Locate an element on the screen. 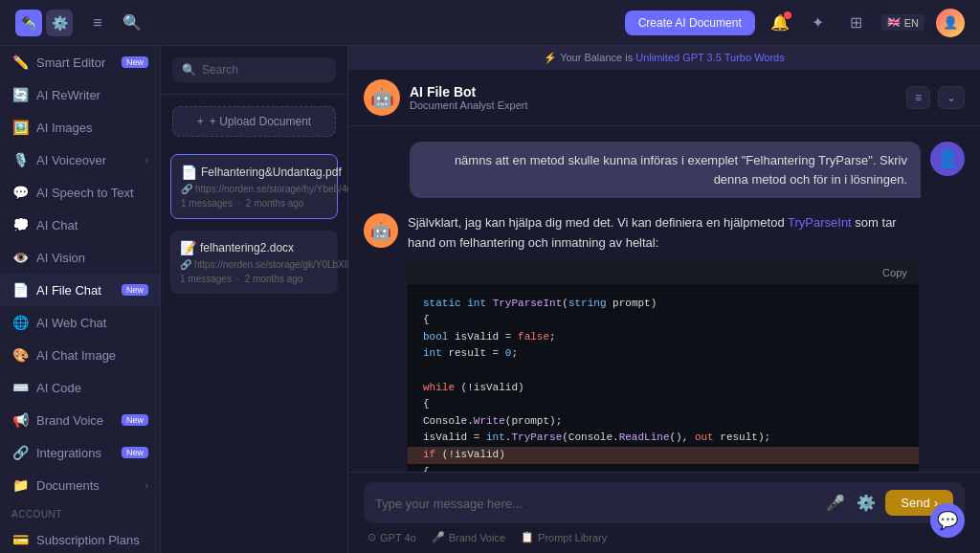  sidebar-item-ai-file-chat: 📄 AI File Chat New is located at coordinates (80, 290).